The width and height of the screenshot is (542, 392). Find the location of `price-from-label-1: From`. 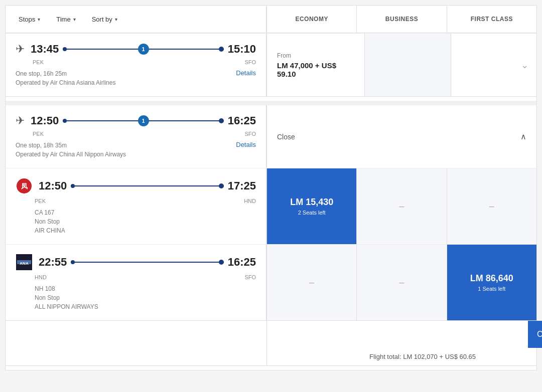

price-from-label-1: From is located at coordinates (284, 56).